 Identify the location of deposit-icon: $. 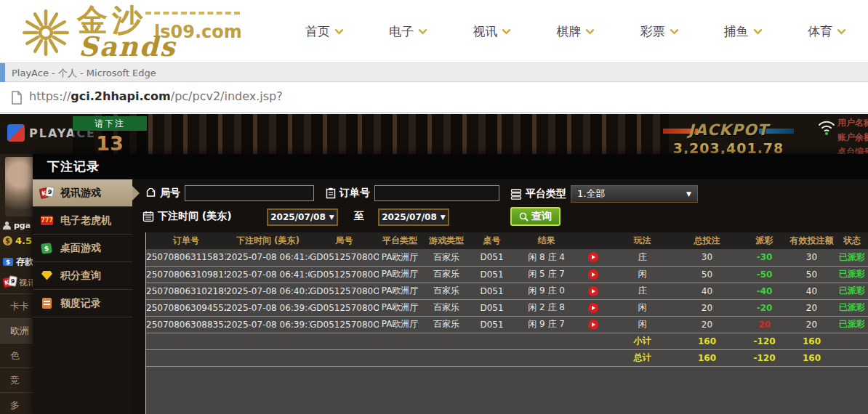
(8, 261).